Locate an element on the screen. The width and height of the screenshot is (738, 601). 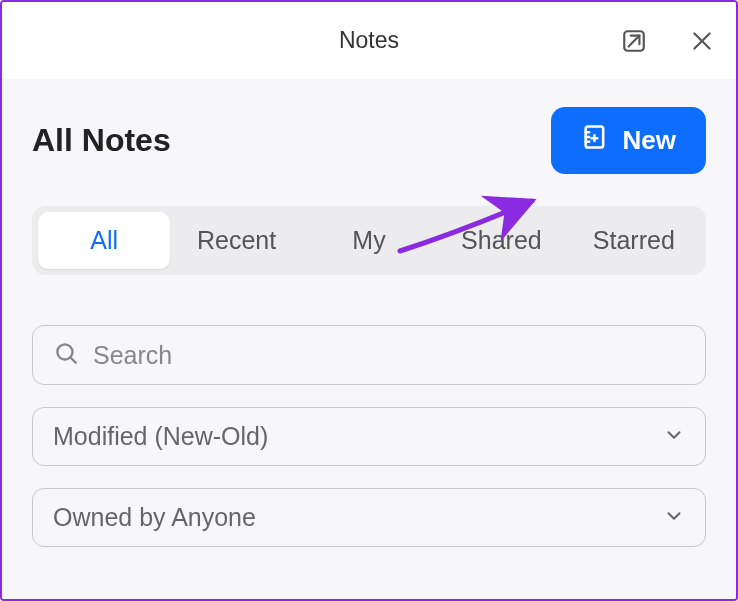
tab-starred-label: Starred is located at coordinates (634, 240).